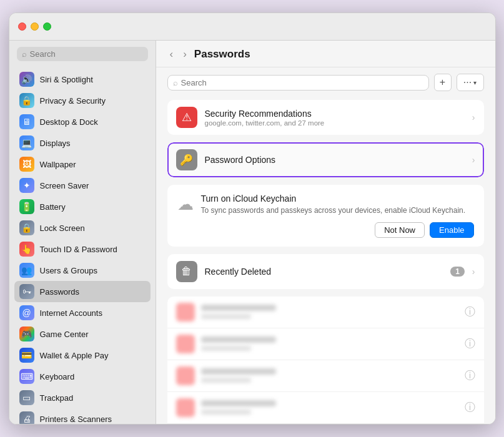 The image size is (504, 437). I want to click on sidebar-label-wallet: Wallet & Apple Pay, so click(74, 356).